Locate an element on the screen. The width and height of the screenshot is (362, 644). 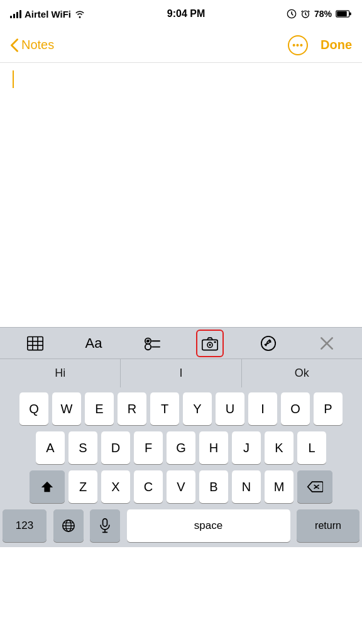
markup-icon-button is located at coordinates (268, 343).